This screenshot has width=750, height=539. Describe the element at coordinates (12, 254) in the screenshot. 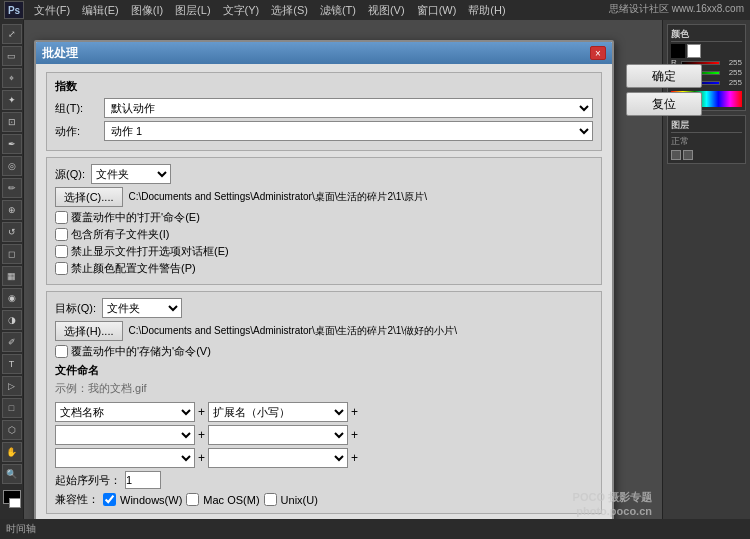

I see `tool-eraser: ◻` at that location.